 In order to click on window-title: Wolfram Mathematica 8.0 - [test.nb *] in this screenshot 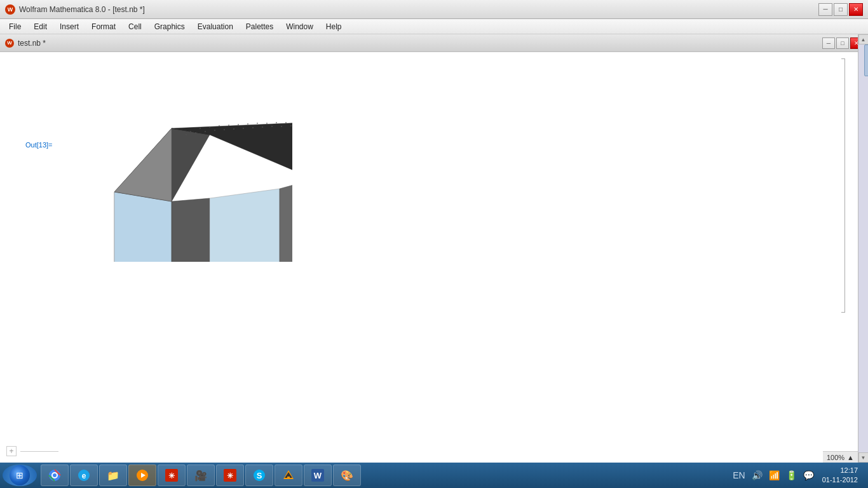, I will do `click(82, 10)`.